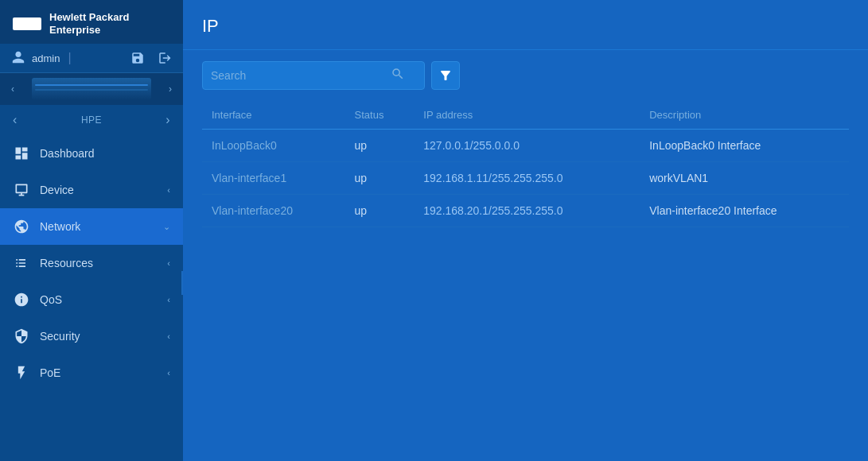  I want to click on nav-next-arrow: ›, so click(168, 120).